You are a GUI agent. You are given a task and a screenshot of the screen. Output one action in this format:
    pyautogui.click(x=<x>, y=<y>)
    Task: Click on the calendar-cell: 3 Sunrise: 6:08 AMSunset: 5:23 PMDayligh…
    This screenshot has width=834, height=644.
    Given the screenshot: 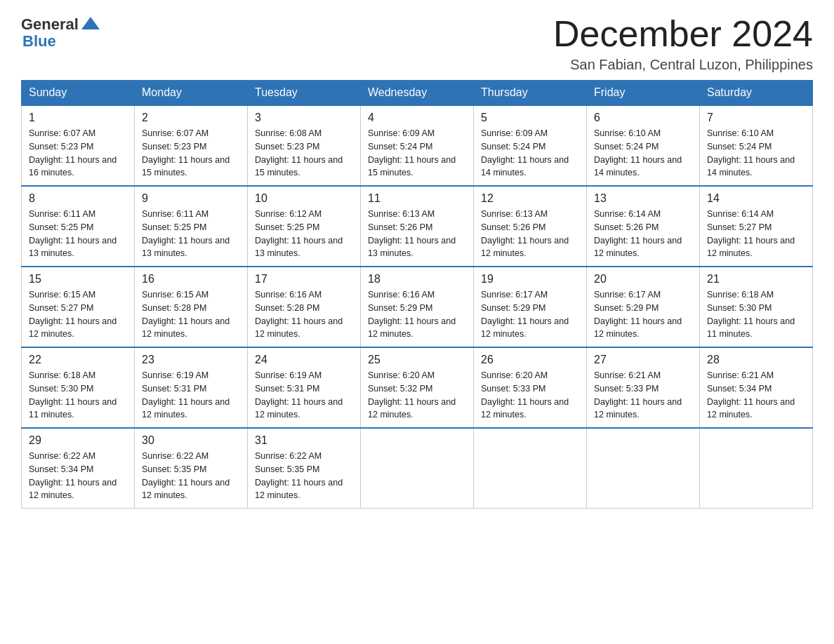 What is the action you would take?
    pyautogui.click(x=305, y=146)
    